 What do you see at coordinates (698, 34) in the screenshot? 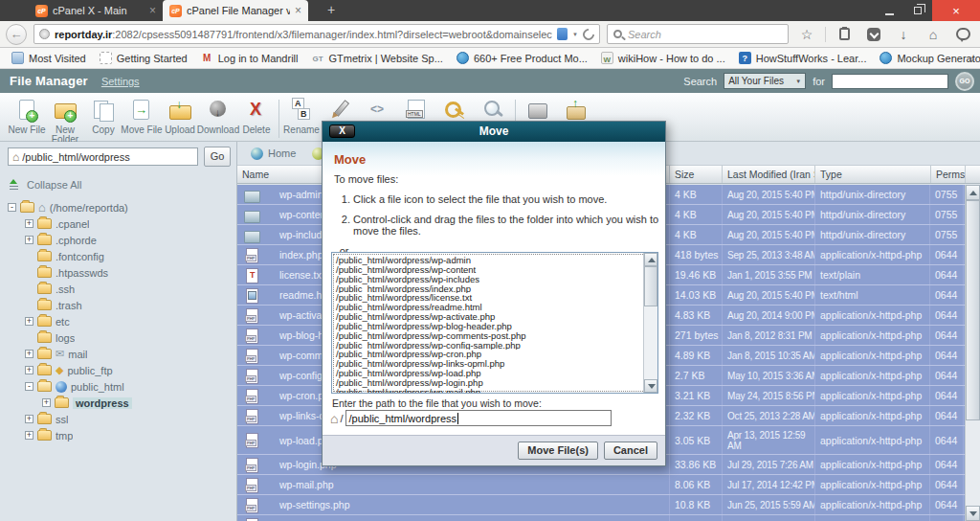
I see `browser-search-input: Search` at bounding box center [698, 34].